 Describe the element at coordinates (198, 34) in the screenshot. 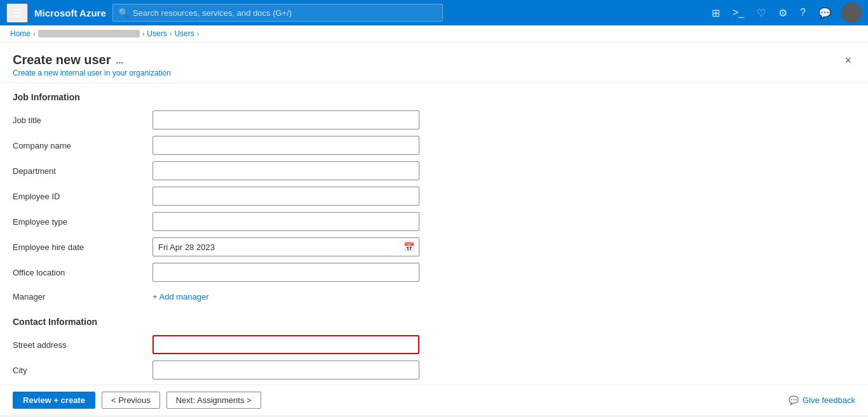

I see `breadcrumb-sep-4: ›` at that location.